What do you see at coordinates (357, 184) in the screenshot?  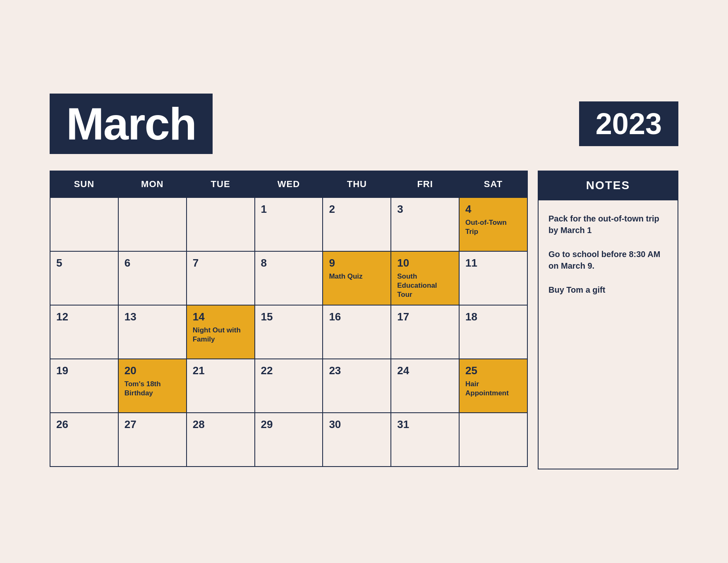 I see `header-thu: THU` at bounding box center [357, 184].